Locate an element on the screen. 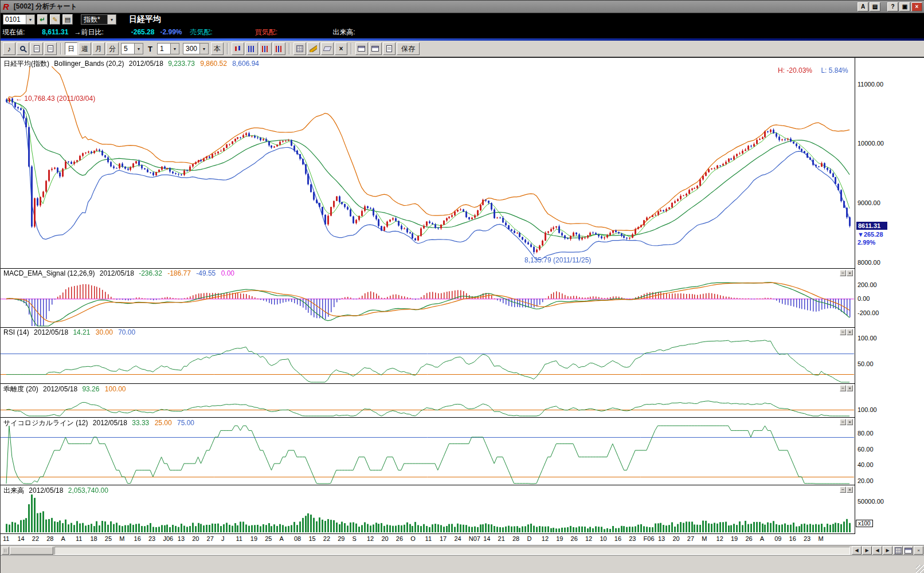 This screenshot has height=573, width=924. psych-panel-controls: − × is located at coordinates (846, 422).